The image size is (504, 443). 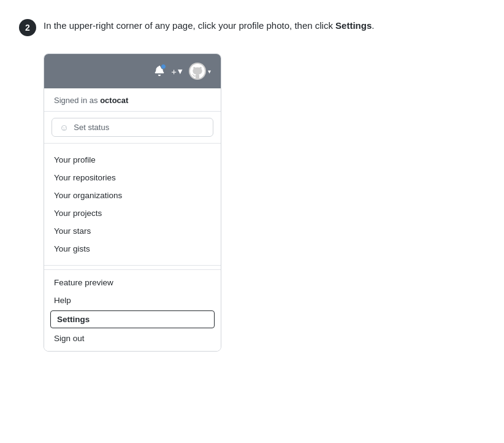 What do you see at coordinates (132, 339) in the screenshot?
I see `menu-item-sign-out: Sign out` at bounding box center [132, 339].